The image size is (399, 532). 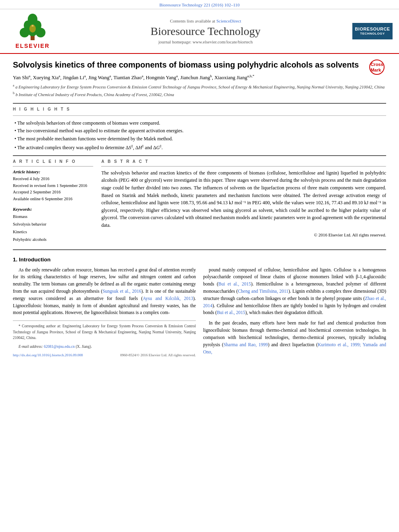 I want to click on journal-header: ELSEVIER Contents lists available at Sci…, so click(x=200, y=31).